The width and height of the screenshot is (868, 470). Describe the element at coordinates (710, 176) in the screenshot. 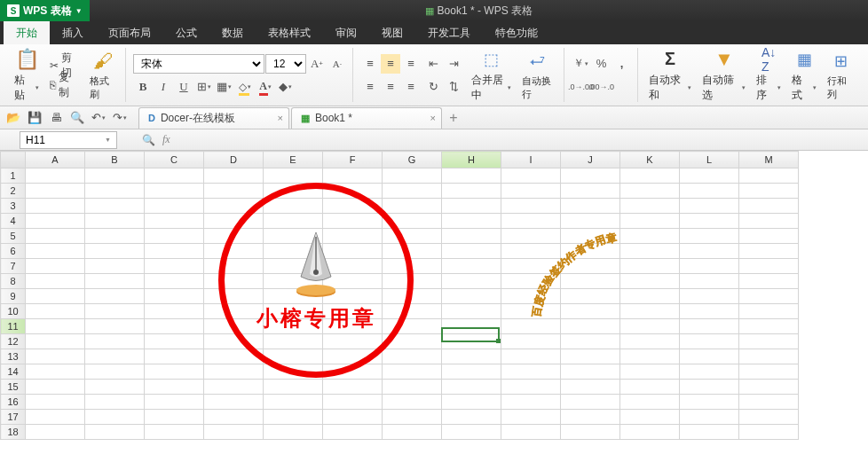

I see `cell-L1` at that location.